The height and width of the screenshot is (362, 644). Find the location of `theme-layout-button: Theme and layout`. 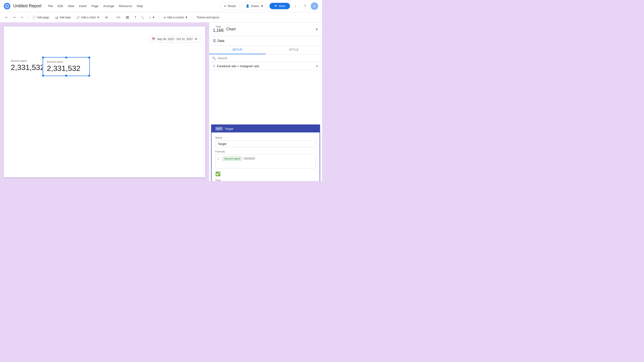

theme-layout-button: Theme and layout is located at coordinates (208, 18).